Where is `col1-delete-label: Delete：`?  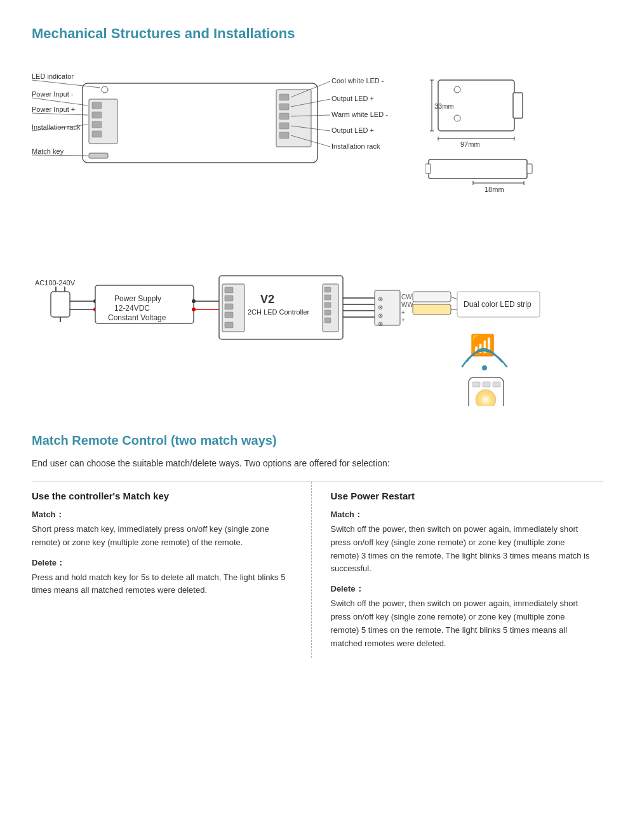
col1-delete-label: Delete： is located at coordinates (162, 563).